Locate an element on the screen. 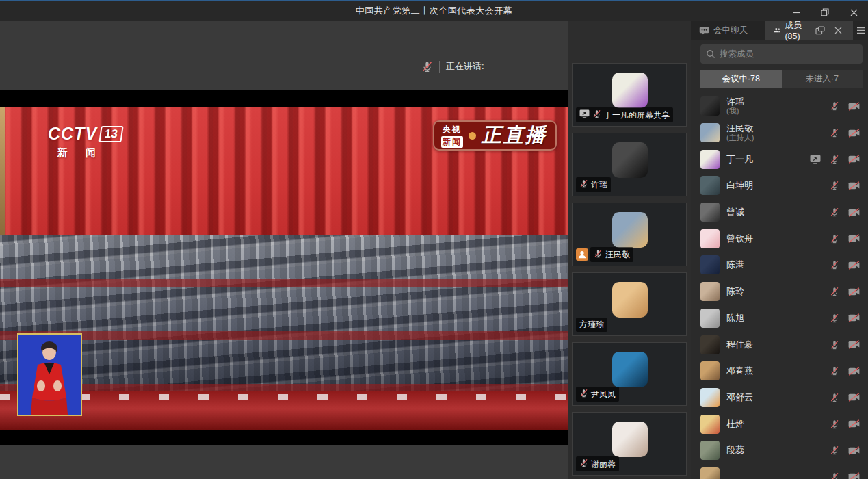  member-row: 曾诚 is located at coordinates (780, 212).